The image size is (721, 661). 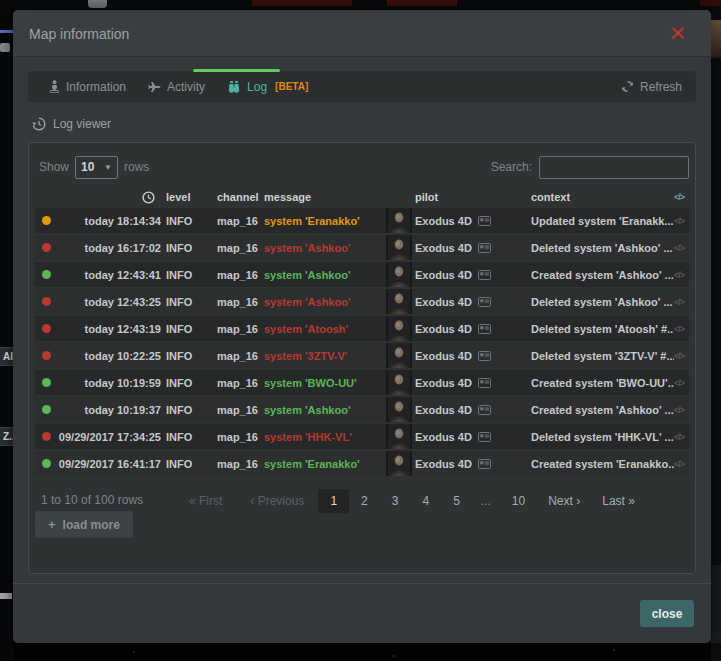 What do you see at coordinates (292, 86) in the screenshot?
I see `beta-badge: [BETA]` at bounding box center [292, 86].